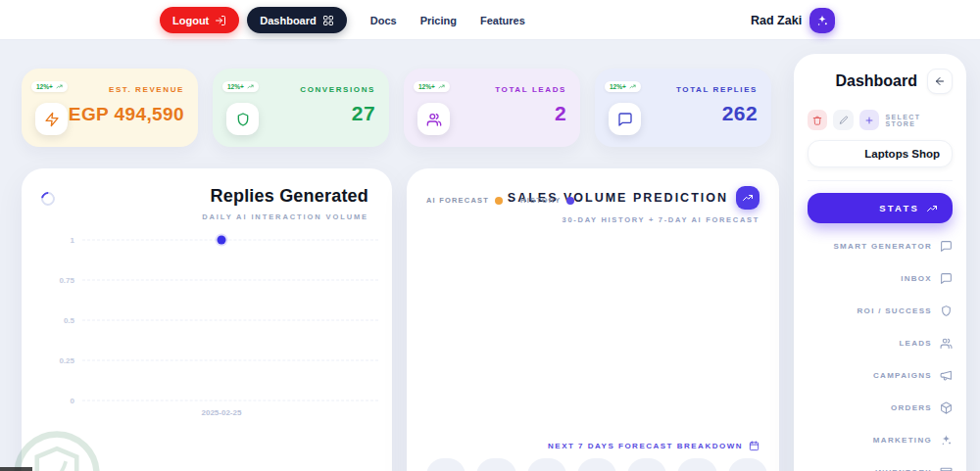  What do you see at coordinates (880, 376) in the screenshot?
I see `sidebar-item-campaigns: CAMPAIGNS` at bounding box center [880, 376].